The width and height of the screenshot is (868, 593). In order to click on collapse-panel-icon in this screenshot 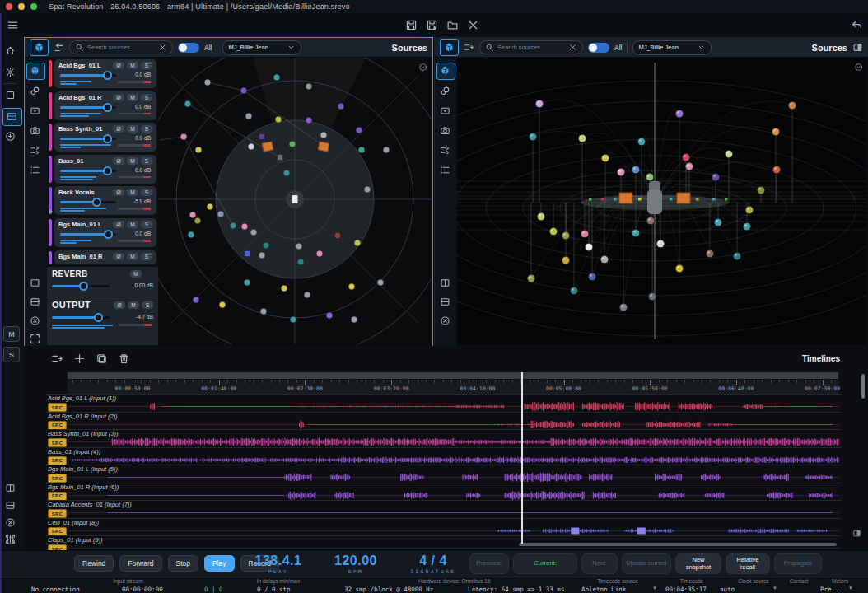, I will do `click(59, 48)`.